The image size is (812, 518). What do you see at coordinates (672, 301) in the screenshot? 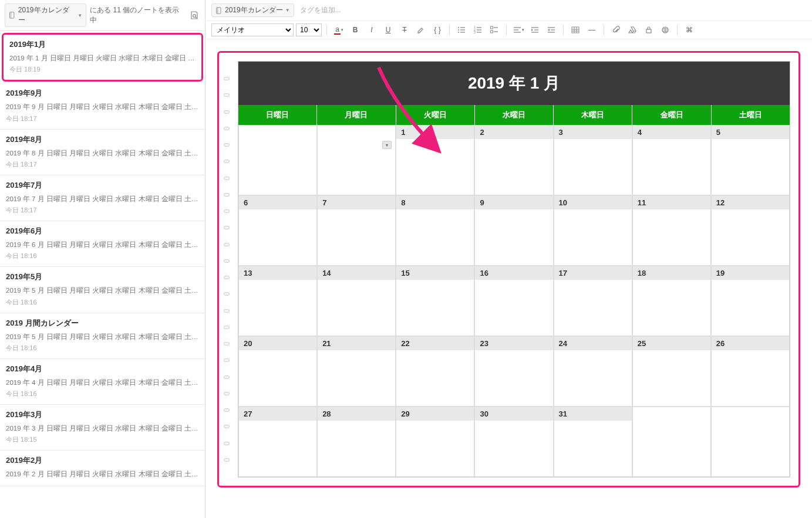
I see `calendar-cell: 18` at bounding box center [672, 301].